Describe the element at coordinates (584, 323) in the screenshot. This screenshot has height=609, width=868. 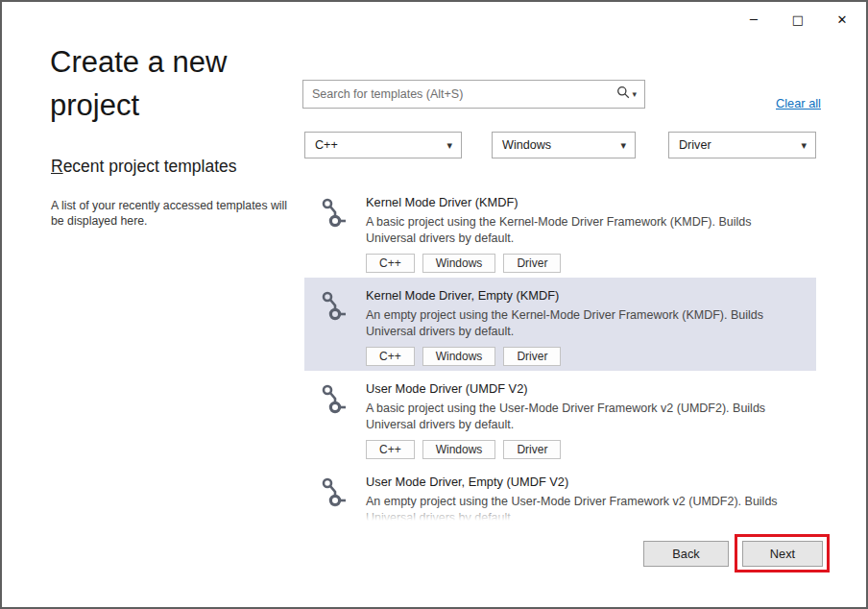
I see `template-description: An empty project using the Kernel-Mode D…` at that location.